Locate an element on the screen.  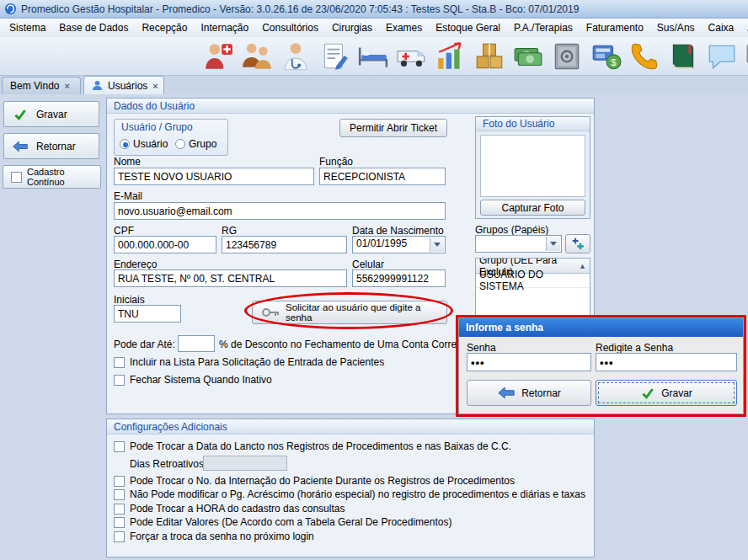
rg-input is located at coordinates (285, 244).